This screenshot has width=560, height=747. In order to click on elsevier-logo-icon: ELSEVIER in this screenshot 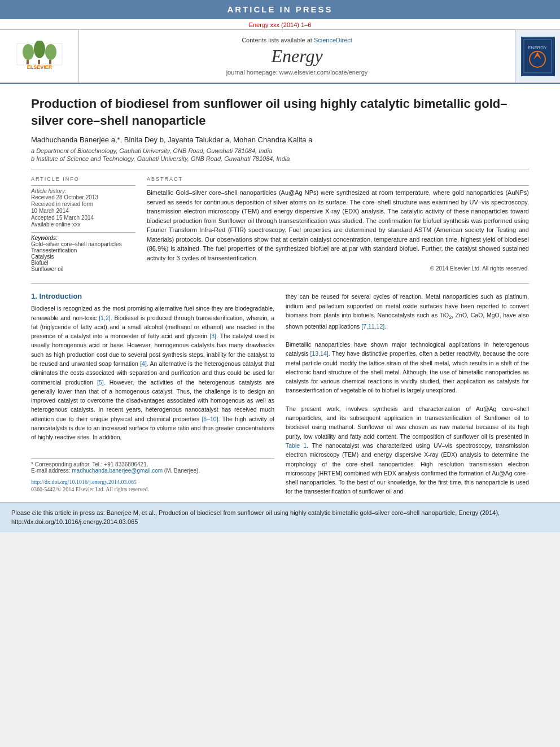, I will do `click(40, 56)`.